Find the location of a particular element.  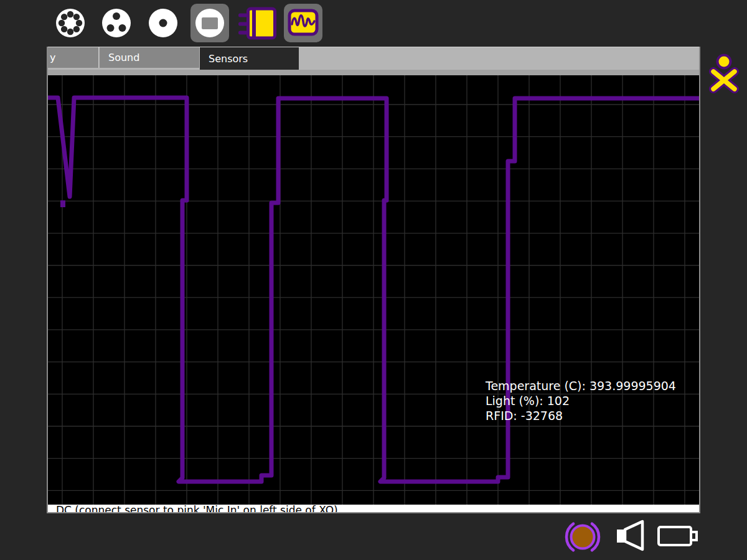

rfid-reading: RFID: -32768 is located at coordinates (581, 416).